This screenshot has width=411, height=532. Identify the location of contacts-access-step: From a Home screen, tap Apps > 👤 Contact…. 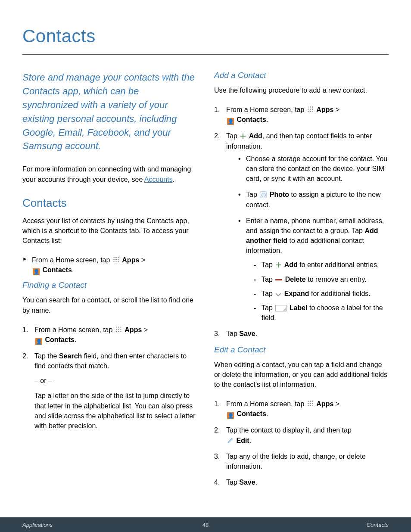
(109, 265).